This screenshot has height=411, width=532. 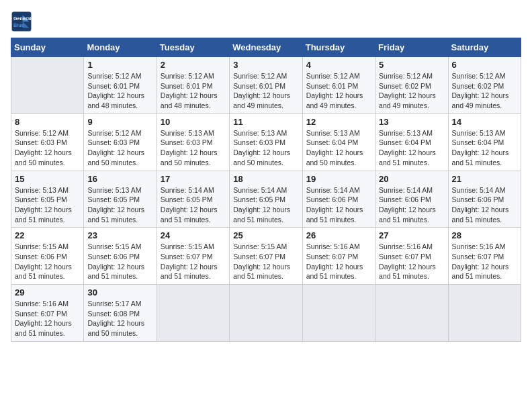 What do you see at coordinates (484, 257) in the screenshot?
I see `day-cell-28: 28Sunrise: 5:16 AMSunset: 6:07 PMDayligh…` at bounding box center [484, 257].